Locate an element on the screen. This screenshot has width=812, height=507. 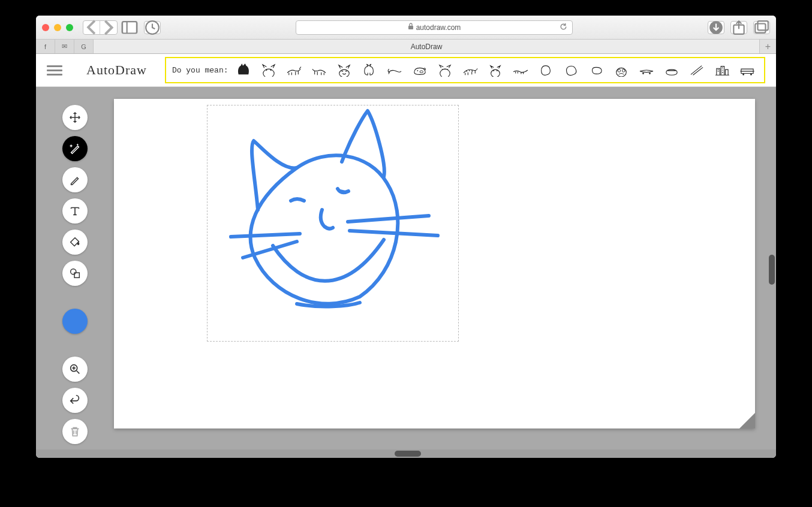
app-logo: AutoDraw is located at coordinates (116, 70).